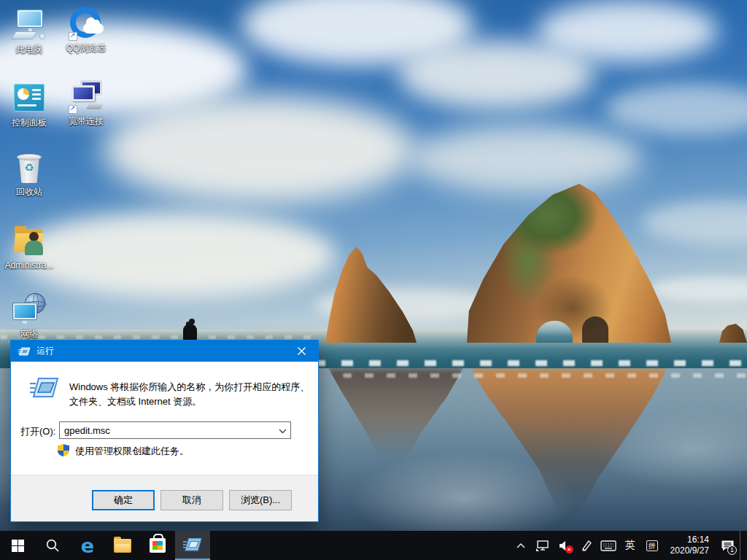  What do you see at coordinates (732, 550) in the screenshot?
I see `notification-badge: 1` at bounding box center [732, 550].